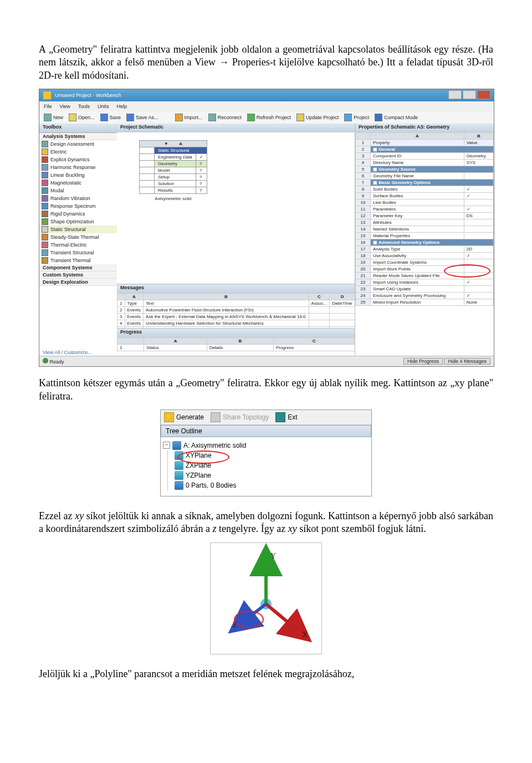 This screenshot has width=532, height=763. Describe the element at coordinates (175, 157) in the screenshot. I see `schematic-engineering-data: Engineering Data` at that location.